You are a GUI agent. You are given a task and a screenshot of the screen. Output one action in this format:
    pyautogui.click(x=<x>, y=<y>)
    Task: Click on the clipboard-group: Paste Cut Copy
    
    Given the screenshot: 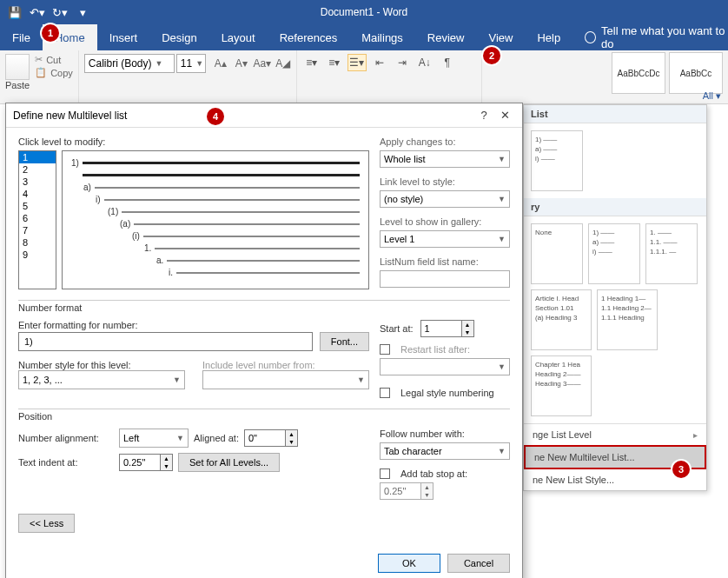 What is the action you would take?
    pyautogui.click(x=40, y=76)
    